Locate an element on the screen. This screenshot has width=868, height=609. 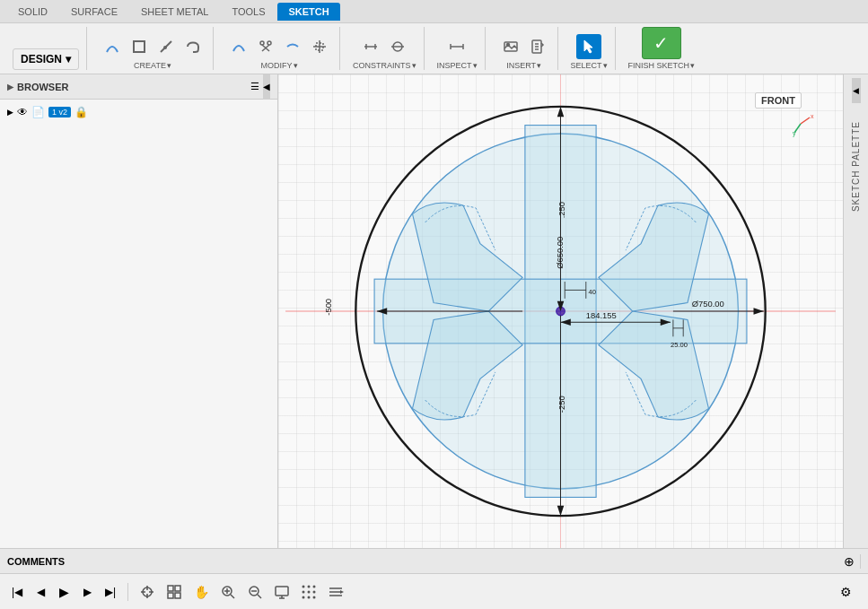
browser-item-expand: ▶ is located at coordinates (11, 112).